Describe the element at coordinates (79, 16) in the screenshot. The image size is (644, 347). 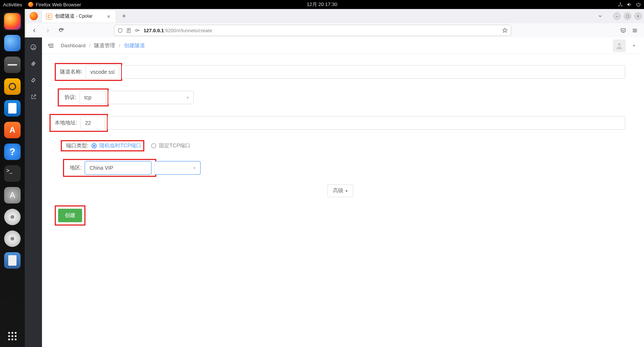
I see `browser-tab: C 创建隧道 - Cpolar ×` at that location.